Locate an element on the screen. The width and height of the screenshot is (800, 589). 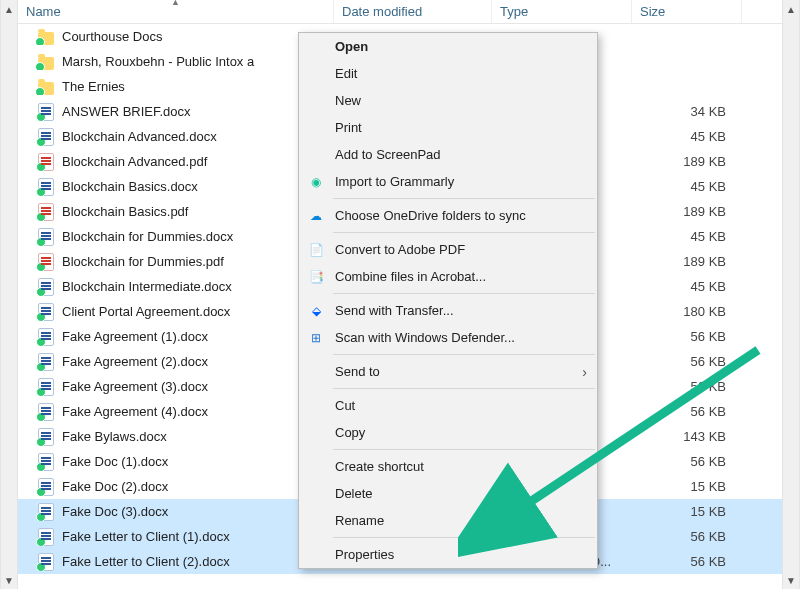
menu-item-delete: Delete is located at coordinates (448, 494).